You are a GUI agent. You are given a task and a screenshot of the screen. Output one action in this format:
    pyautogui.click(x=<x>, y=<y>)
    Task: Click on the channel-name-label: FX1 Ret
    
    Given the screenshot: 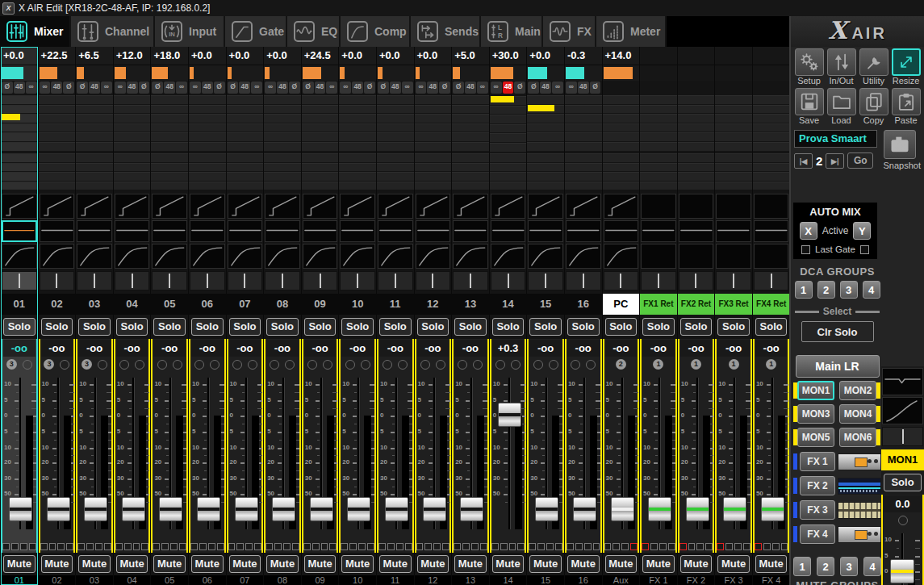 What is the action you would take?
    pyautogui.click(x=659, y=304)
    